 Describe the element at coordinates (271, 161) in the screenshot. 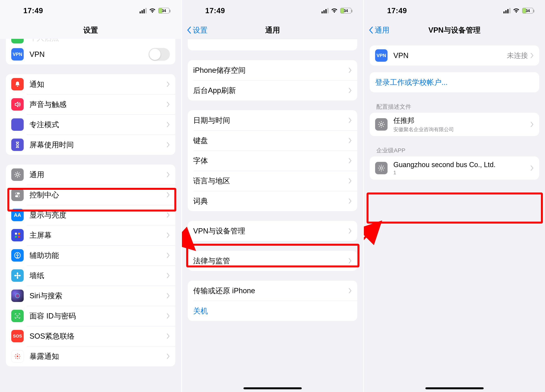

I see `row-label: 字体` at that location.